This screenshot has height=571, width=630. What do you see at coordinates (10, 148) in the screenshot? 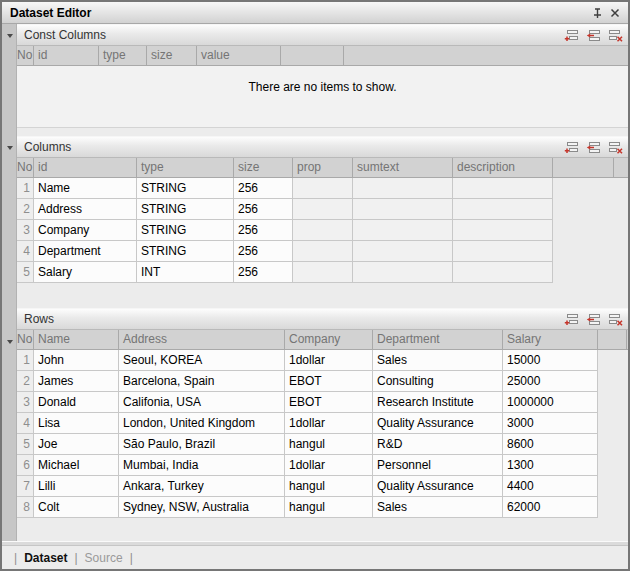
I see `collapse-columns-button` at bounding box center [10, 148].